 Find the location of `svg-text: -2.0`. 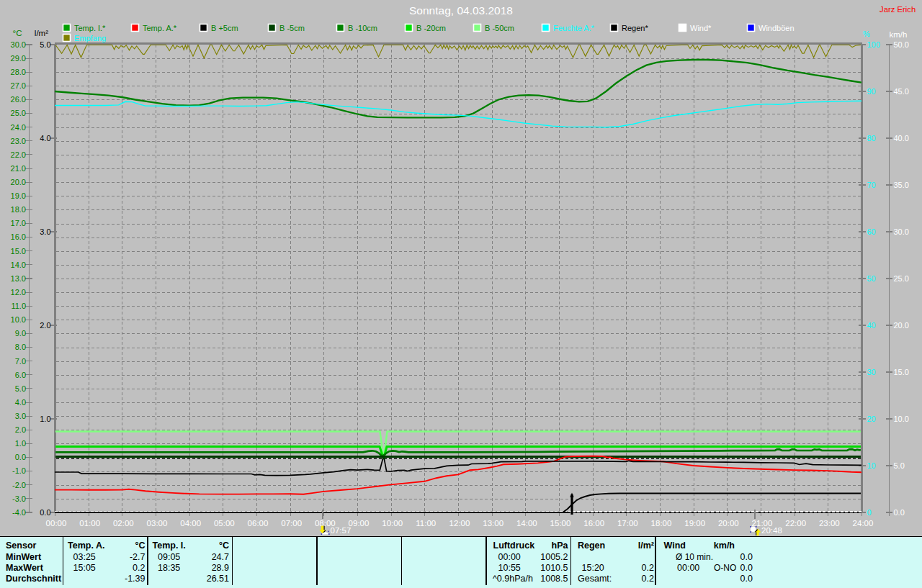

svg-text: -2.0 is located at coordinates (19, 485).